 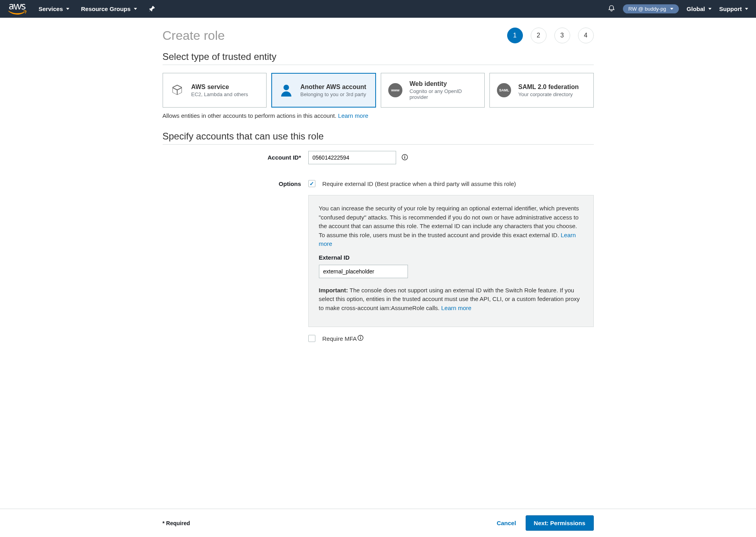 What do you see at coordinates (550, 35) in the screenshot?
I see `wizard-steps: 1 2 3 4` at bounding box center [550, 35].